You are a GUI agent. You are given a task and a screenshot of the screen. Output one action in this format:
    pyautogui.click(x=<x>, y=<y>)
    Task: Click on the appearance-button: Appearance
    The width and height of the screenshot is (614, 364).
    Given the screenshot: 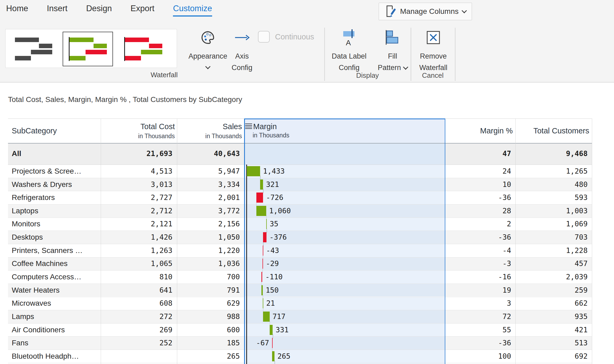 What is the action you would take?
    pyautogui.click(x=208, y=54)
    